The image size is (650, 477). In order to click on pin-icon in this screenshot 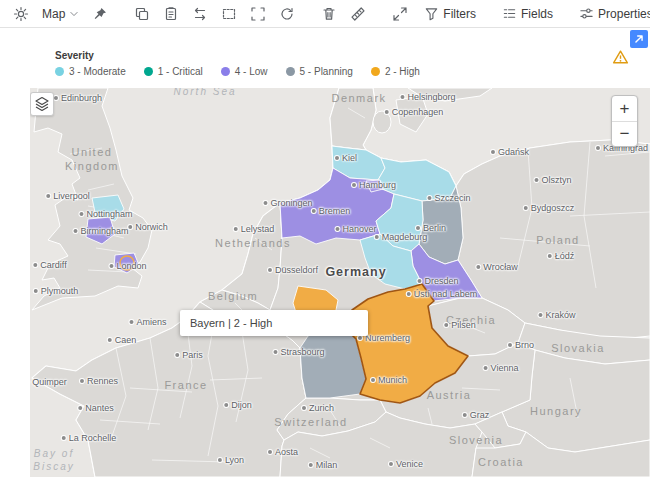, I will do `click(100, 14)`.